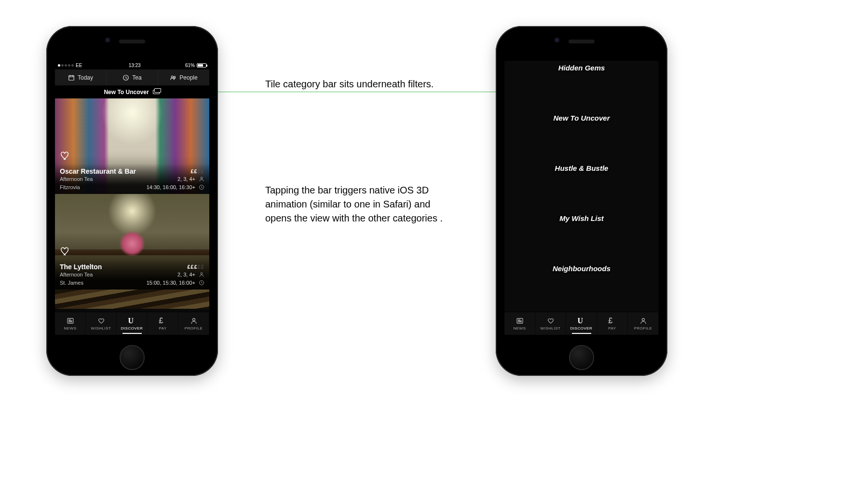 This screenshot has height=496, width=868. What do you see at coordinates (132, 77) in the screenshot?
I see `filter-meal: Tea` at bounding box center [132, 77].